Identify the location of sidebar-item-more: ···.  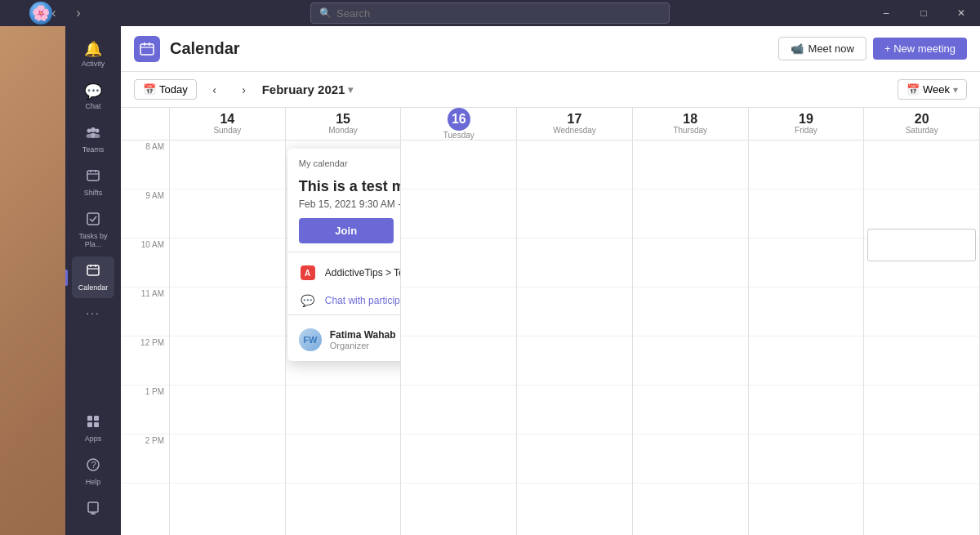
(93, 314).